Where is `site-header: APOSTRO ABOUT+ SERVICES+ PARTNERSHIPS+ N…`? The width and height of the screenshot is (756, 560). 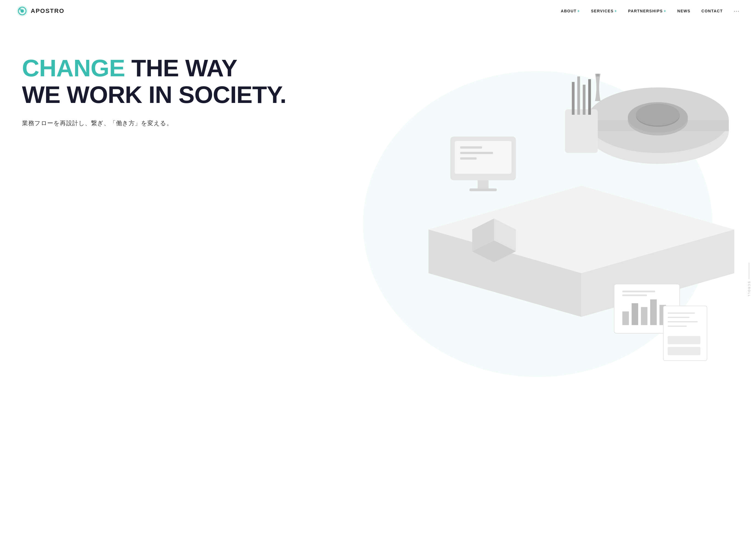 site-header: APOSTRO ABOUT+ SERVICES+ PARTNERSHIPS+ N… is located at coordinates (378, 11).